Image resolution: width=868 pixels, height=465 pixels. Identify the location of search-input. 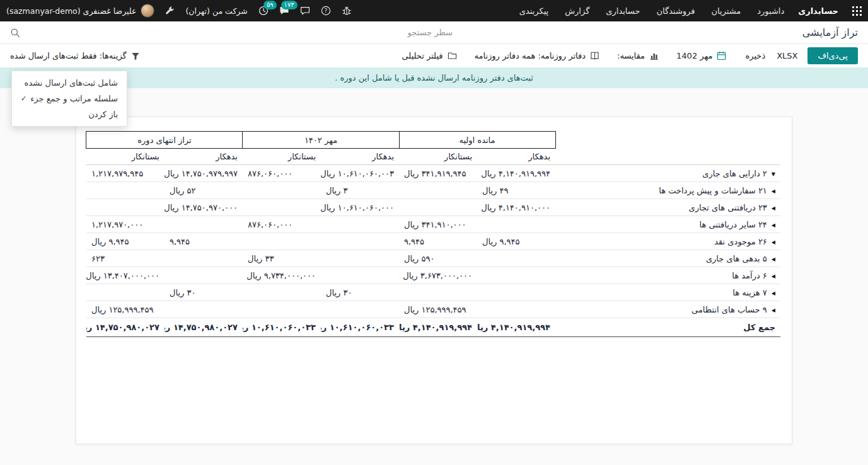
(240, 33).